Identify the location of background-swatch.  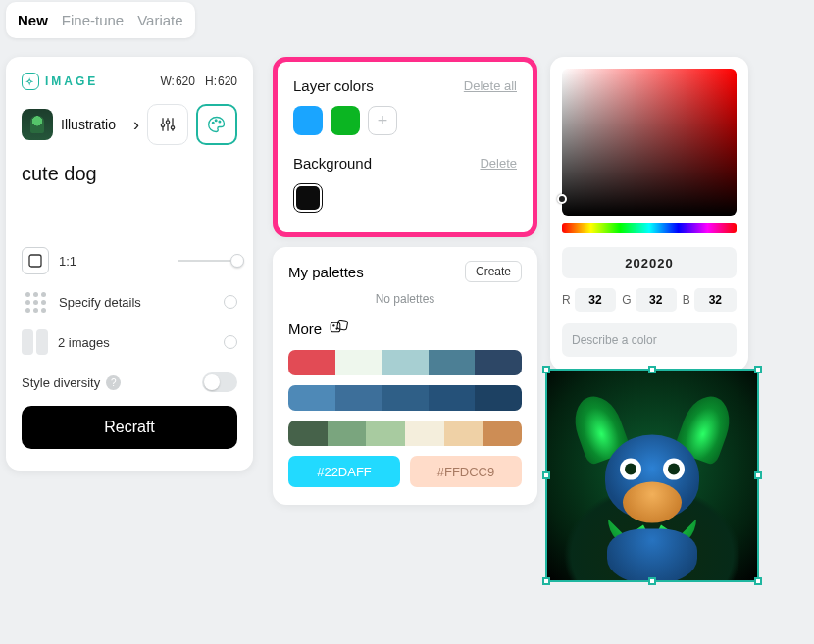
(308, 198).